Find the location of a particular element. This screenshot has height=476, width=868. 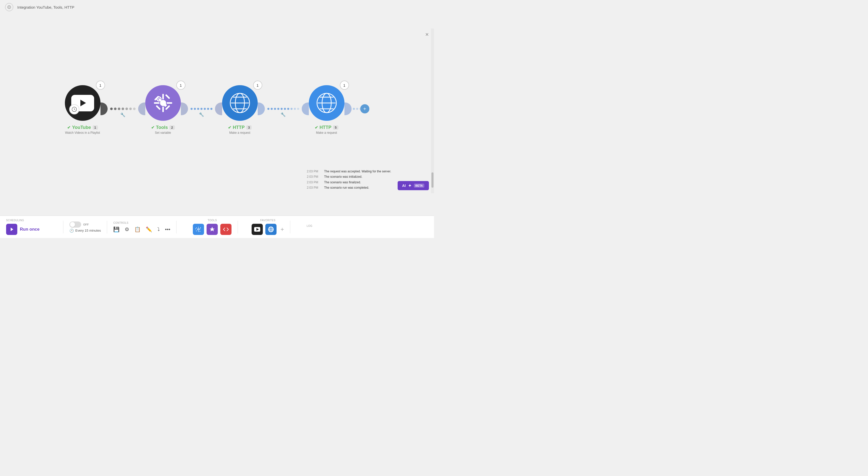

run-once-play-icon is located at coordinates (11, 229).